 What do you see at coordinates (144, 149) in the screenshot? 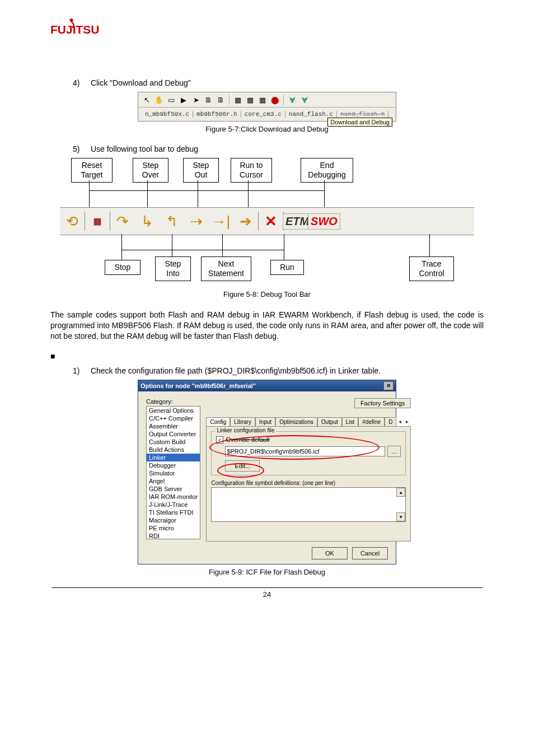
I see `step-5-text: Use following tool bar to debug` at bounding box center [144, 149].